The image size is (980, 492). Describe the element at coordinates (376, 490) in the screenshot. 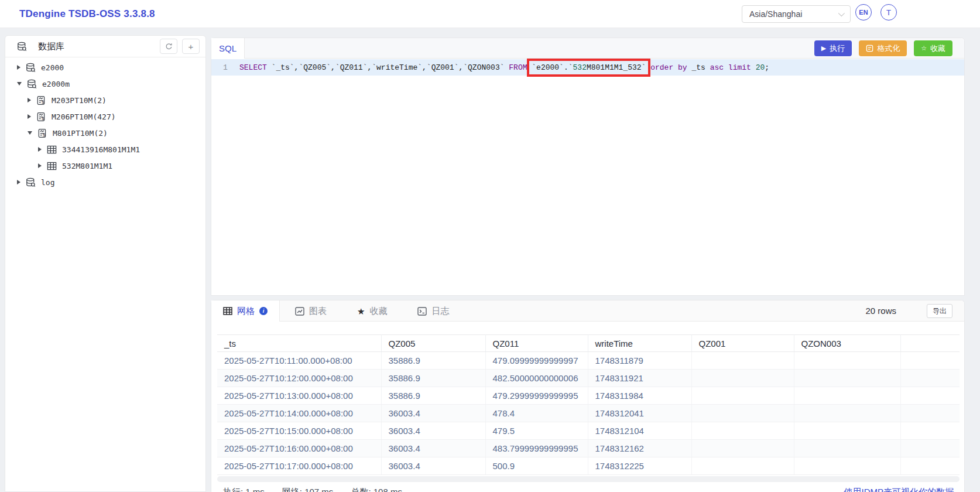

I see `total-time: 总数: 108 ms` at that location.